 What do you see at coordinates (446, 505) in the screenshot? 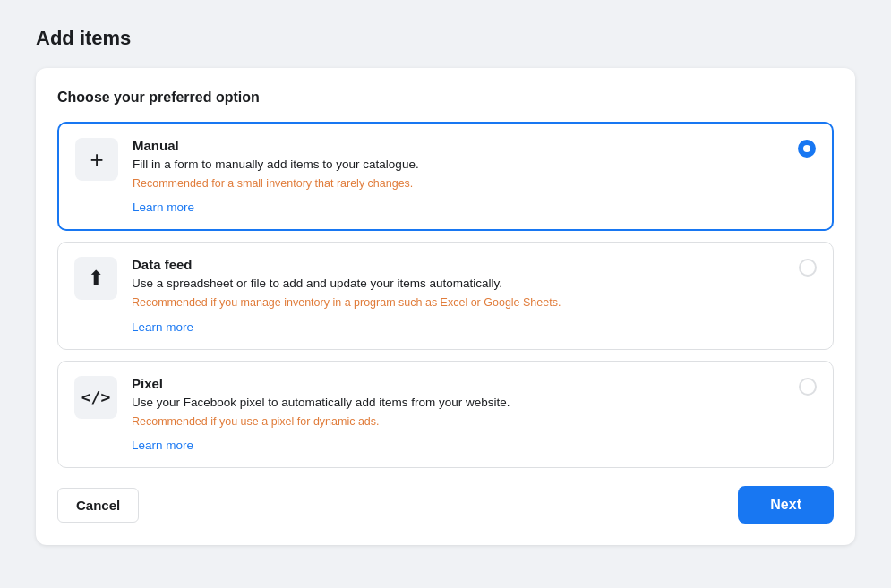
I see `footer: Cancel Next` at bounding box center [446, 505].